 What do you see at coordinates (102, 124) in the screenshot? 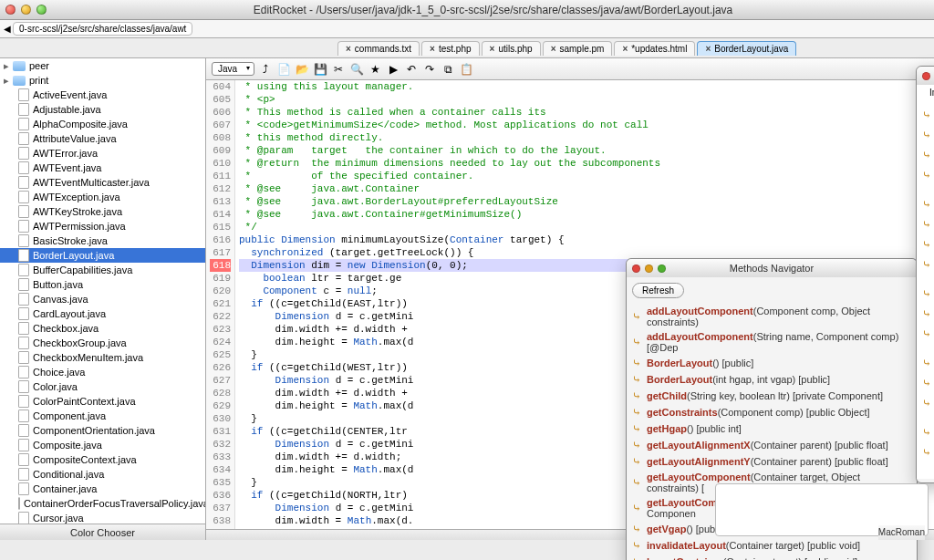
I see `file-alphacomposite-java: AlphaComposite.java` at bounding box center [102, 124].